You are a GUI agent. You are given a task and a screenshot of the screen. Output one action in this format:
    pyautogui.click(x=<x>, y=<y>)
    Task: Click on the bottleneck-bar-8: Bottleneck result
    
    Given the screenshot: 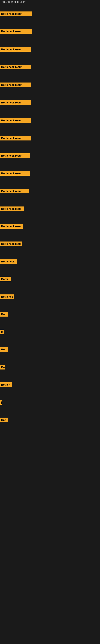 What is the action you would take?
    pyautogui.click(x=15, y=156)
    